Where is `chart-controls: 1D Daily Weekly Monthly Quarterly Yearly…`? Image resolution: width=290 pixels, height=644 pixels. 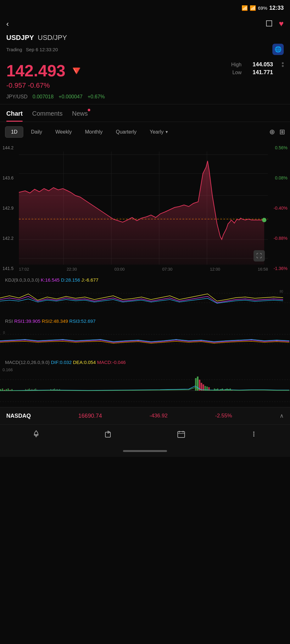 chart-controls: 1D Daily Weekly Monthly Quarterly Yearly… is located at coordinates (145, 132).